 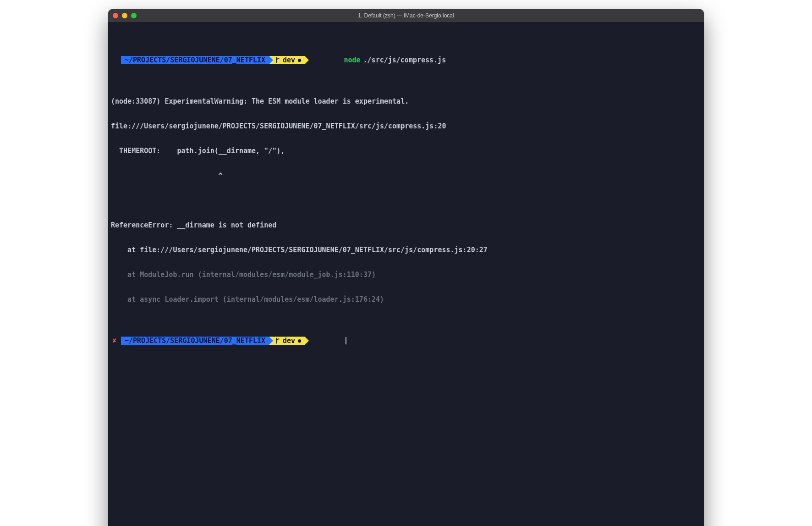 What do you see at coordinates (406, 299) in the screenshot?
I see `output-line-dim: at async Loader.import (internal/modules…` at bounding box center [406, 299].